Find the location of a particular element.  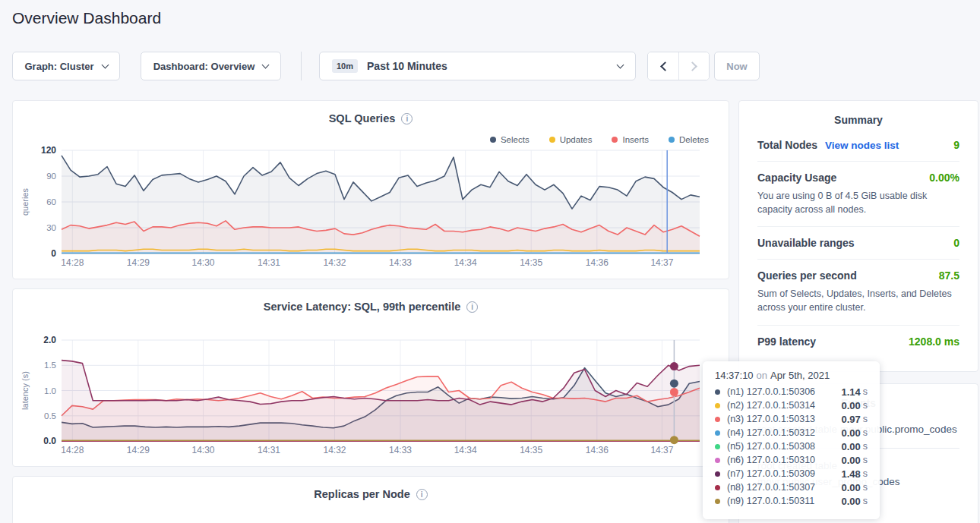

now-button: Now is located at coordinates (737, 66).